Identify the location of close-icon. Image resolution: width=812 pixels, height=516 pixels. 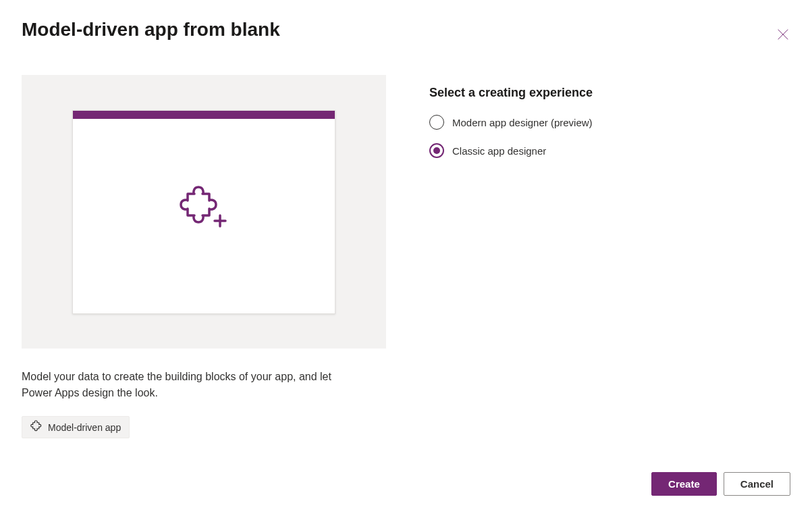
(783, 39).